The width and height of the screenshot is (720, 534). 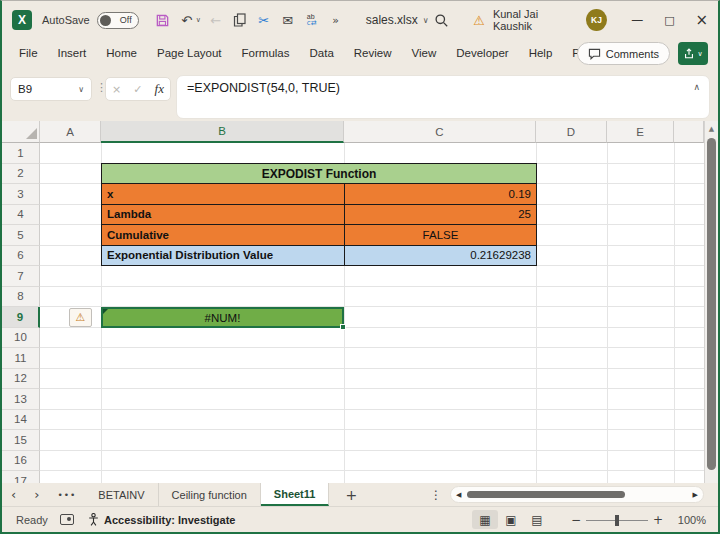 I want to click on cell-c3: 0.19, so click(x=440, y=194).